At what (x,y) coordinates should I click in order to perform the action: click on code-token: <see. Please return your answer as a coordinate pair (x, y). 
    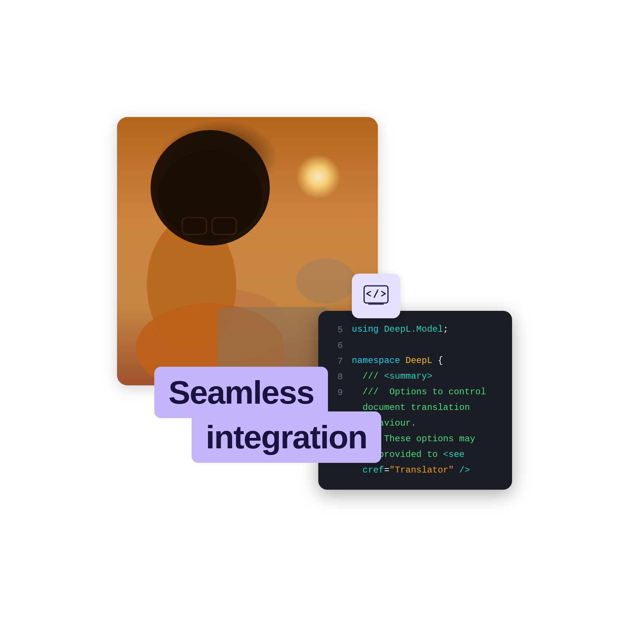
    Looking at the image, I should click on (454, 455).